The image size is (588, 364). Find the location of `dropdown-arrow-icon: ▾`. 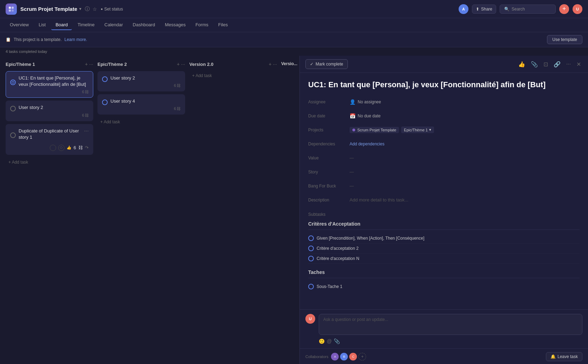

dropdown-arrow-icon: ▾ is located at coordinates (80, 9).